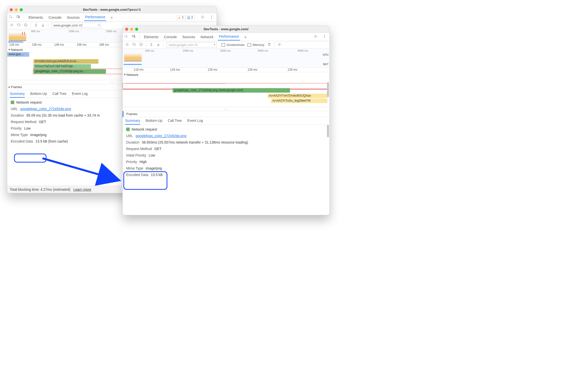 Image resolution: width=588 pixels, height=383 pixels. What do you see at coordinates (14, 45) in the screenshot?
I see `ruler-tick: 126 ms` at bounding box center [14, 45].